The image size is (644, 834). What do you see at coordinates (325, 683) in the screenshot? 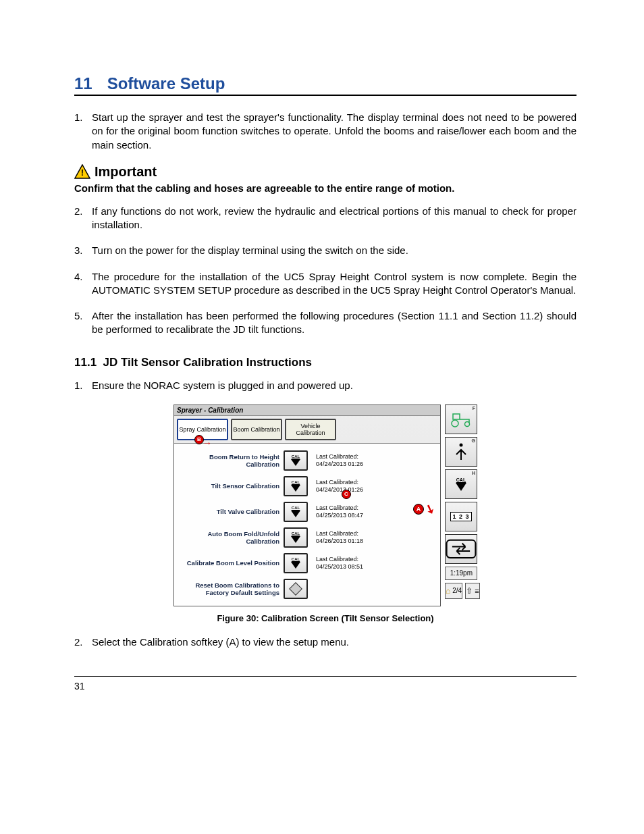
I see `page-footer: 31` at bounding box center [325, 683].